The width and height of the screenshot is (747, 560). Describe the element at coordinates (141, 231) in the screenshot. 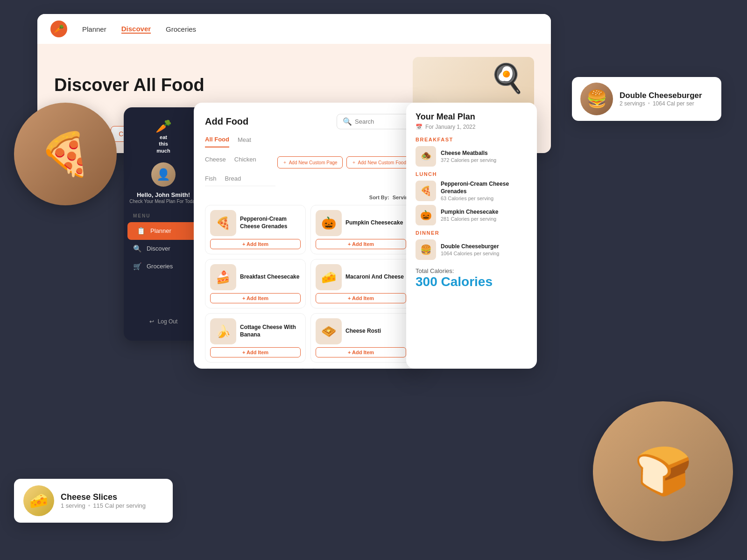

I see `planner-icon: 📋` at that location.